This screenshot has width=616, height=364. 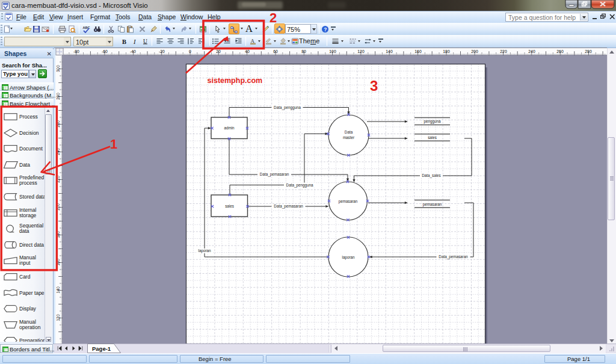 I want to click on svg-text: pengguna, so click(x=432, y=122).